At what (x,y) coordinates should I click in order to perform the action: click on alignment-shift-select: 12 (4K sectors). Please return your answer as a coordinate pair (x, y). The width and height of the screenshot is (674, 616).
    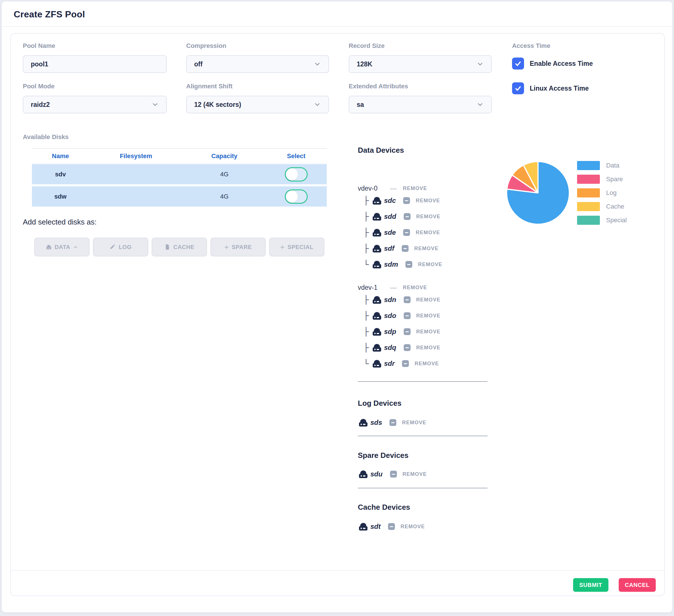
    Looking at the image, I should click on (257, 105).